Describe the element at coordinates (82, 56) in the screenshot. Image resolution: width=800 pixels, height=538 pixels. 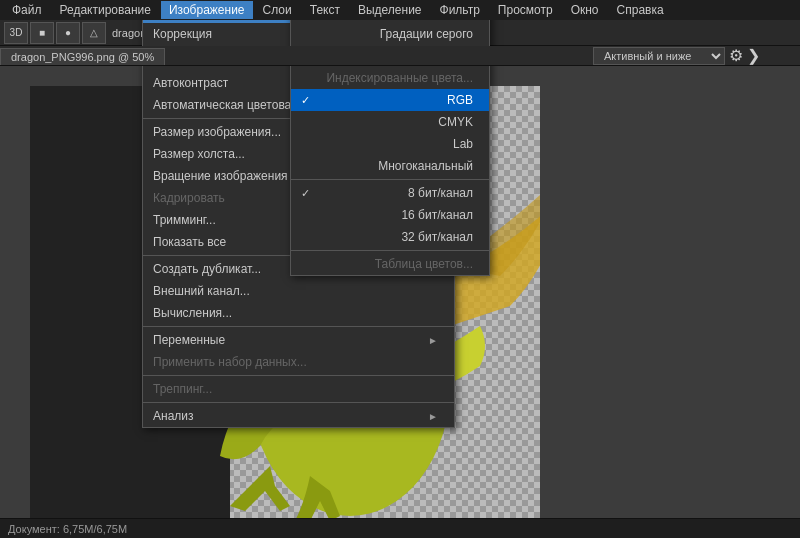
I see `document-tab: dragon_PNG996.png @ 50%` at that location.